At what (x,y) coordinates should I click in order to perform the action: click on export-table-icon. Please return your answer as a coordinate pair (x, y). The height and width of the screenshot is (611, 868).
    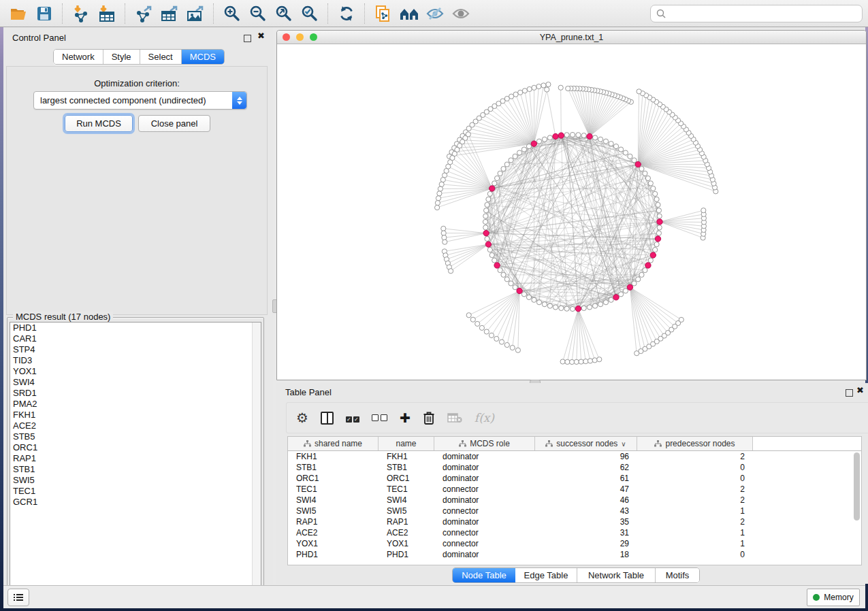
    Looking at the image, I should click on (170, 14).